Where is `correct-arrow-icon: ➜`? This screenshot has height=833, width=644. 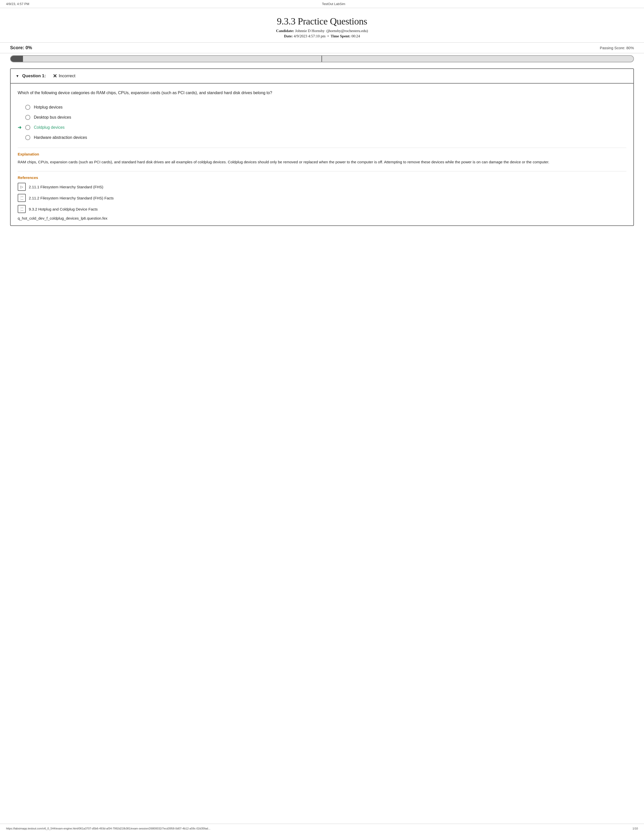 correct-arrow-icon: ➜ is located at coordinates (19, 127).